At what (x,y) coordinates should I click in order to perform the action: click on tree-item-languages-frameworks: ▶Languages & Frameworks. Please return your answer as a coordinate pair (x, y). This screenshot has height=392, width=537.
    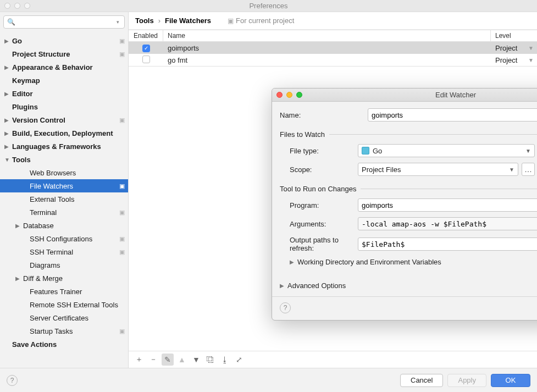
    Looking at the image, I should click on (64, 146).